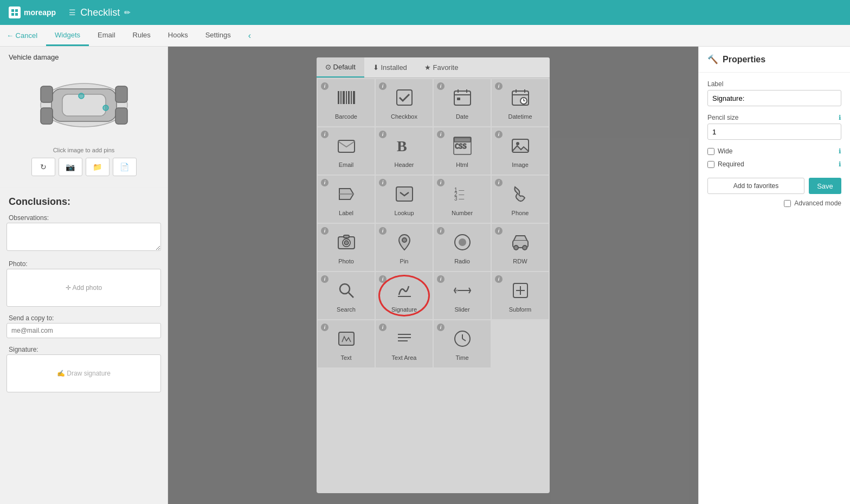 The width and height of the screenshot is (850, 504). Describe the element at coordinates (711, 152) in the screenshot. I see `wide-checkbox` at that location.